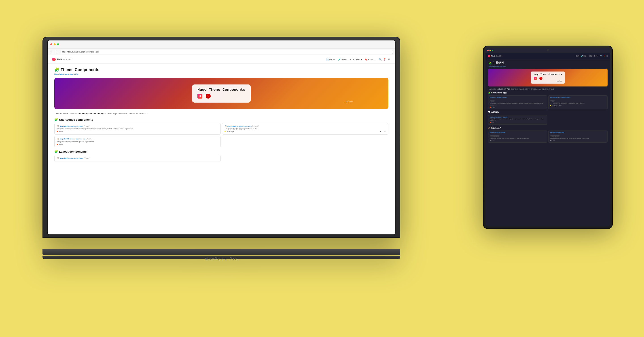 This screenshot has height=337, width=644. Describe the element at coordinates (305, 129) in the screenshot. I see `repo-card-2: 📋 hugo-fixit/shortcode-mmt-net... Public…` at that location.